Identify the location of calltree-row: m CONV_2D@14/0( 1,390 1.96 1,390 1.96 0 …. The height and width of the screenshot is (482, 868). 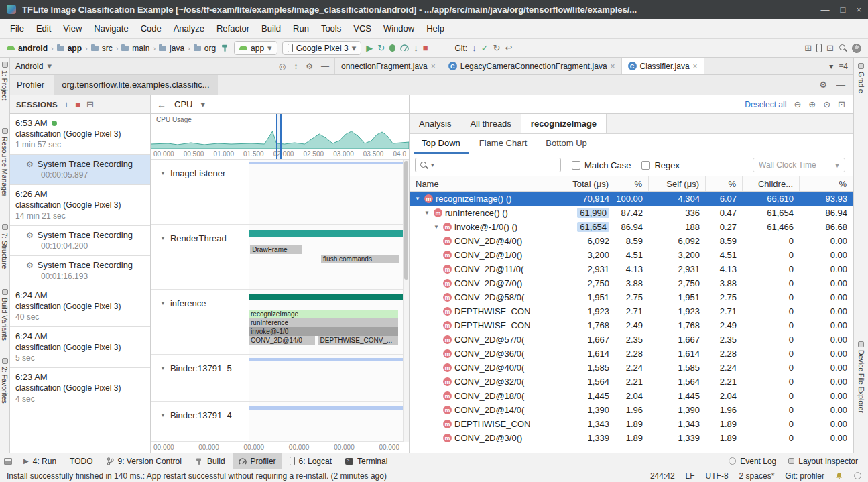
(631, 410).